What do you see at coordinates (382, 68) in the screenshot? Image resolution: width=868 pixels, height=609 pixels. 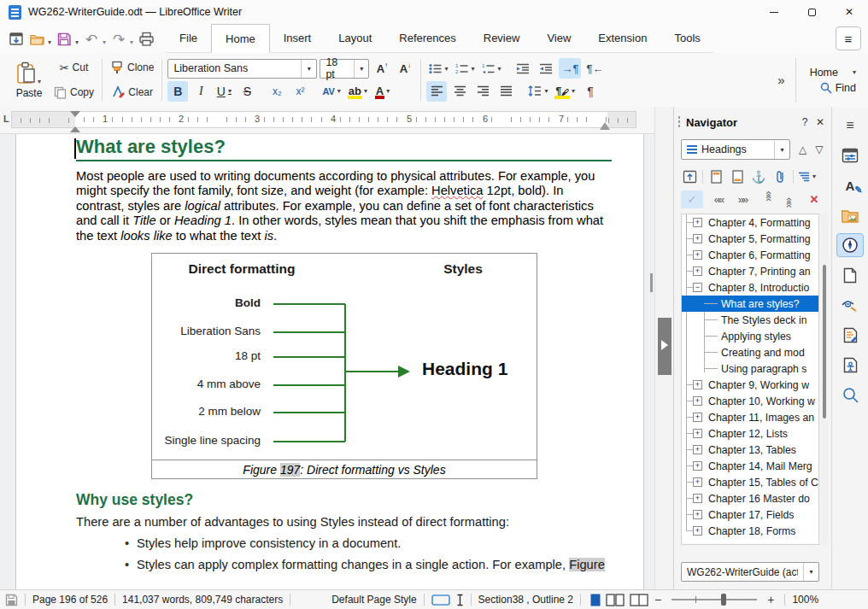 I see `increase-font-size-button: A↑` at bounding box center [382, 68].